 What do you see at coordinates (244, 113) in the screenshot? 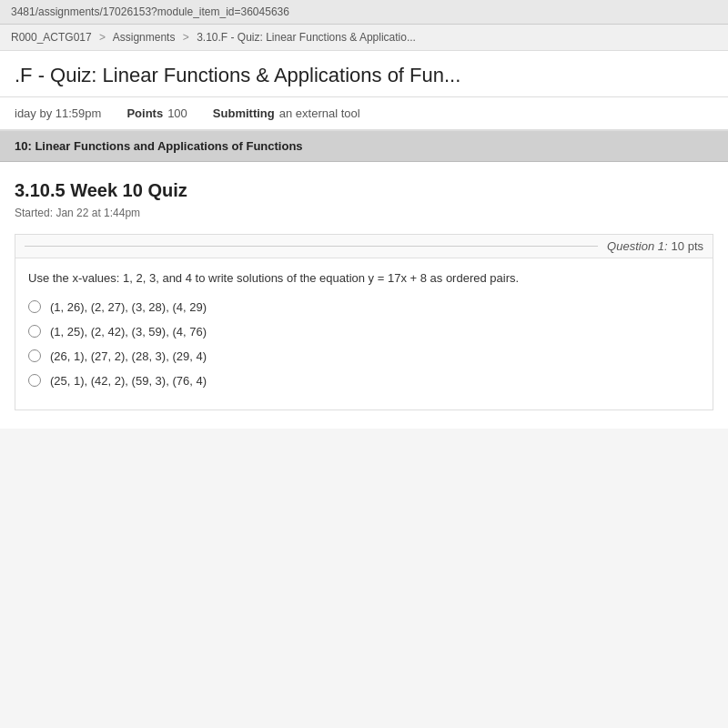
I see `submitting-label: Submitting` at bounding box center [244, 113].